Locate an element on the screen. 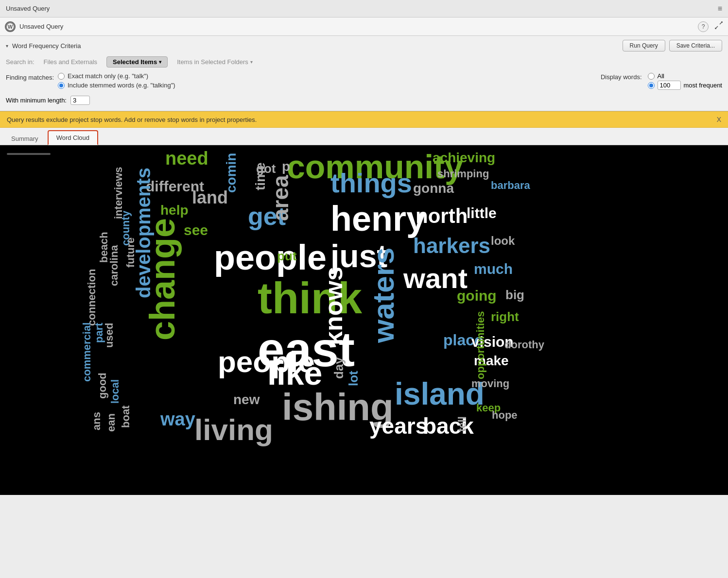 This screenshot has width=728, height=578. cloud-word: ean is located at coordinates (111, 423).